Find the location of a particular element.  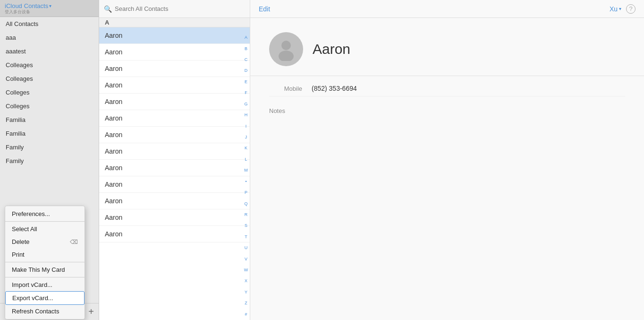

sidebar-item-colleges2: Colleges is located at coordinates (49, 106).